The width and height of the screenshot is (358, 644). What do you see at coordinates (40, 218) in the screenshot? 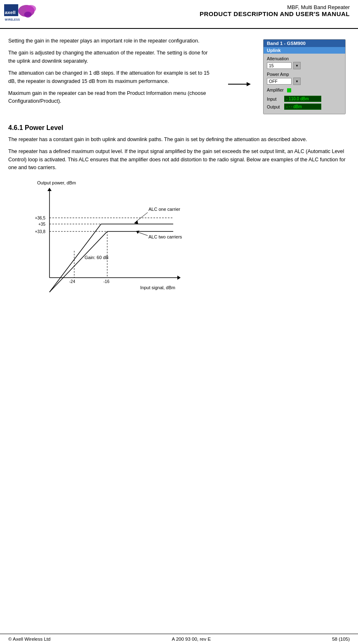
I see `svg-text: +36,5` at bounding box center [40, 218].